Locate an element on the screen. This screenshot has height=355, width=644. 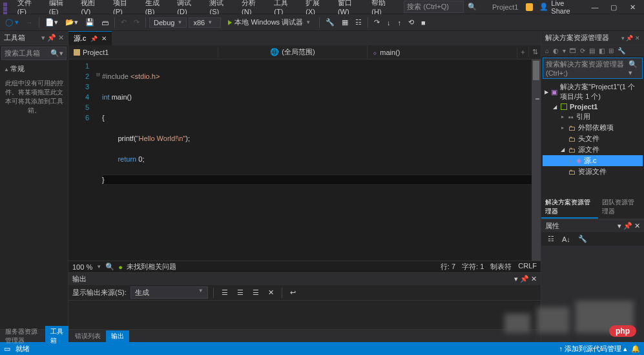
props-btn-3: 🔧 is located at coordinates (583, 239).